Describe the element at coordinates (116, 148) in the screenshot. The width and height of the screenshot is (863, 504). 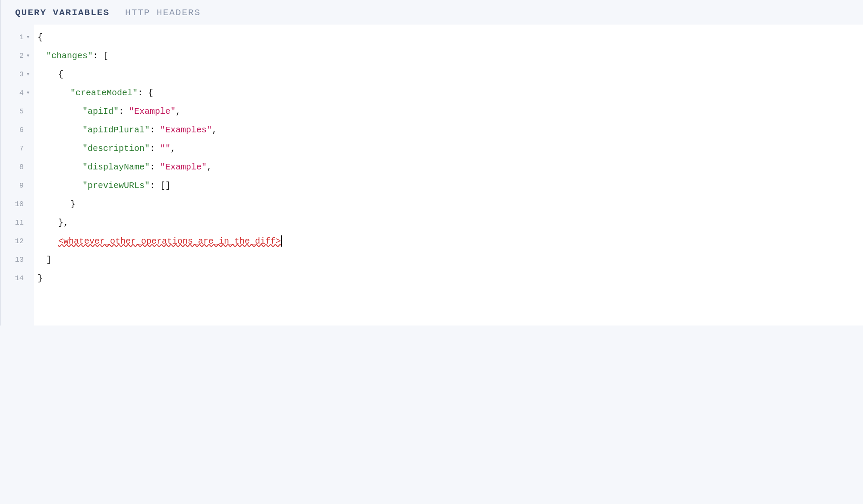
I see `json-key: "description"` at that location.